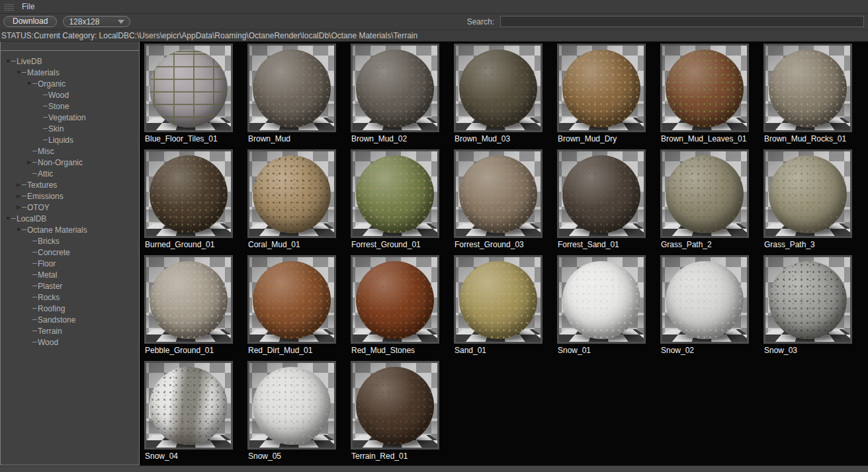  What do you see at coordinates (808, 352) in the screenshot?
I see `material-name: Snow_03` at bounding box center [808, 352].